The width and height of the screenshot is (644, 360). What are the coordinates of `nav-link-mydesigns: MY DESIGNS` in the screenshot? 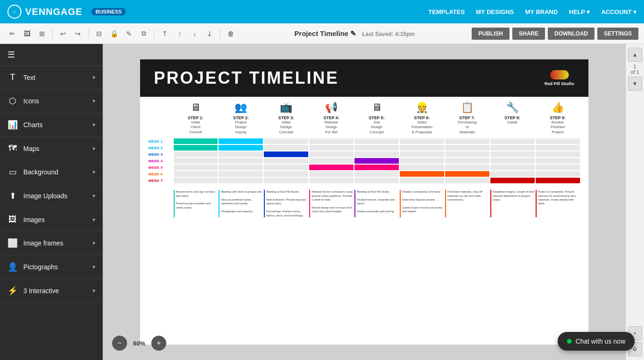 It's located at (495, 12).